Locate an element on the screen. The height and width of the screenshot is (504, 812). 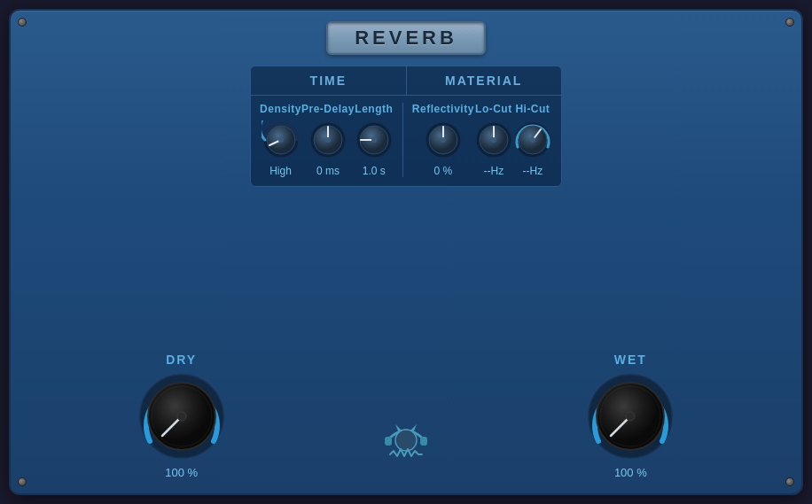
wet-value: 100 % is located at coordinates (631, 473).